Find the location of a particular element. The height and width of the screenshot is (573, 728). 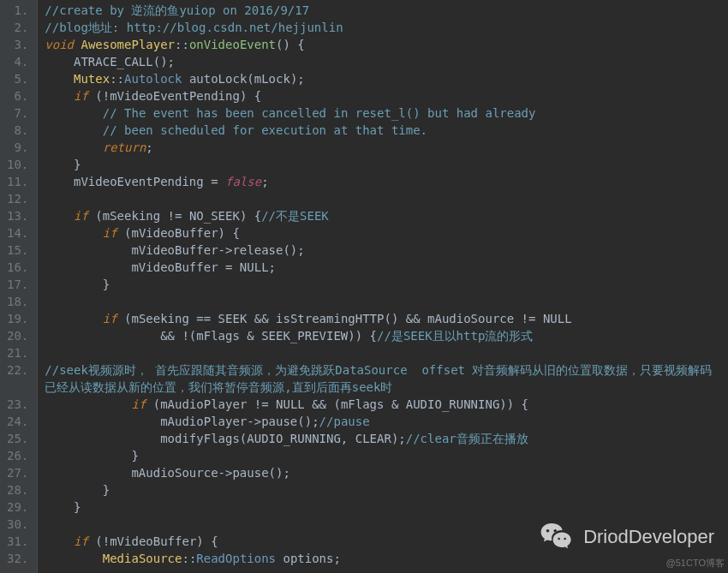

code-line: //seek视频源时， 首先应跟随其音频源，为避免跳跃DataSource of… is located at coordinates (386, 370).